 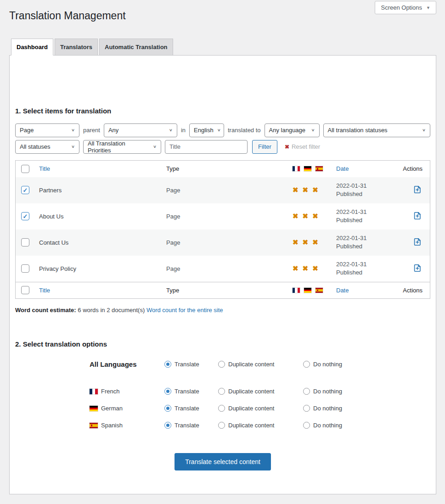 What do you see at coordinates (221, 169) in the screenshot?
I see `column-type-header: Type` at bounding box center [221, 169].